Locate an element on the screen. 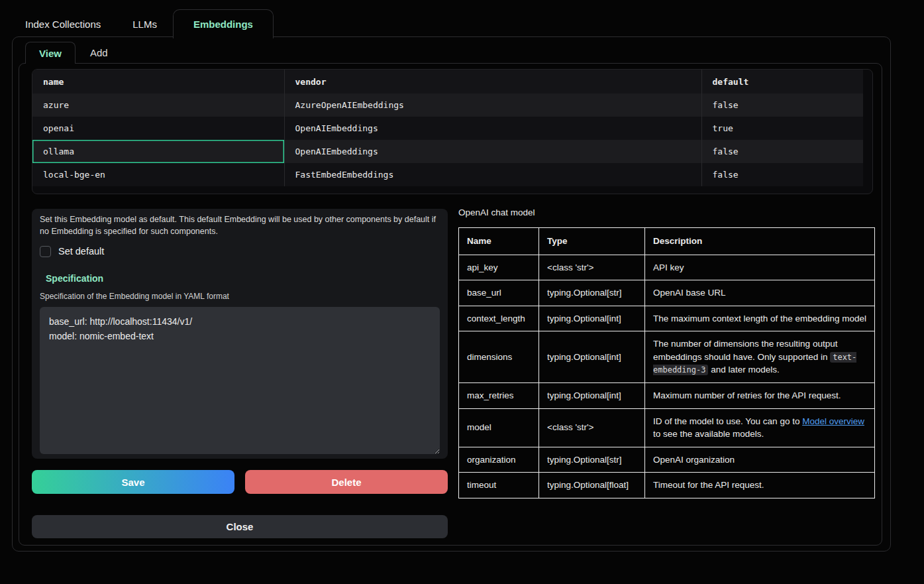  schema-header-row: Name Type Description is located at coordinates (667, 241).